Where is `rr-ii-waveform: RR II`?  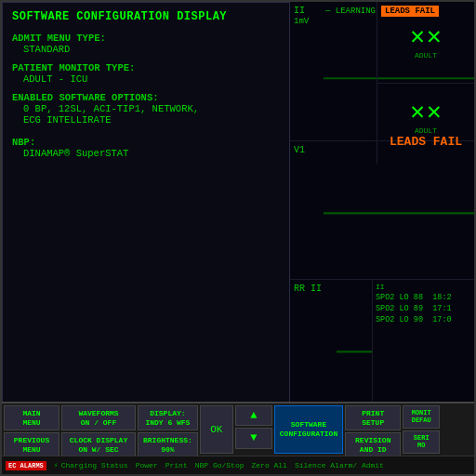
rr-ii-waveform: RR II is located at coordinates (331, 350).